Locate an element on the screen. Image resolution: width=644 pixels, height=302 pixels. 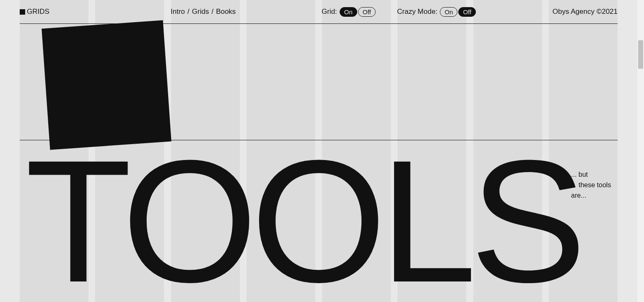
crazy-off-button: Off is located at coordinates (467, 12).